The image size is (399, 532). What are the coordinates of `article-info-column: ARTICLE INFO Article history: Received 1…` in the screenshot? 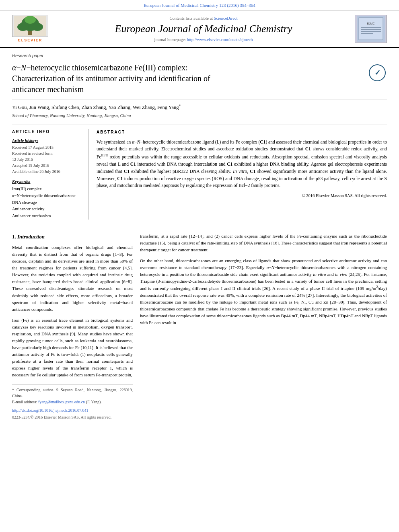 It's located at (50, 175).